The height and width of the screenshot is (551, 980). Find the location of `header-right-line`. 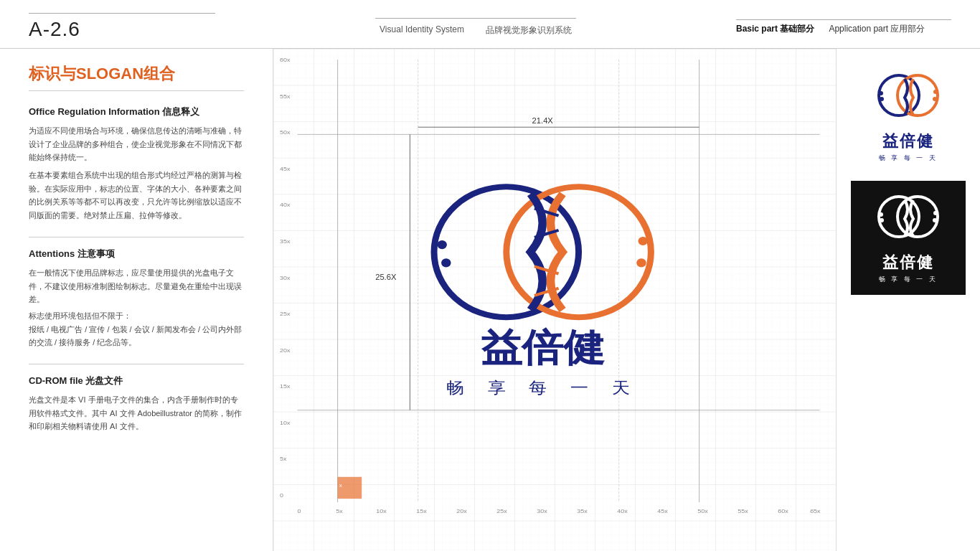

header-right-line is located at coordinates (844, 20).